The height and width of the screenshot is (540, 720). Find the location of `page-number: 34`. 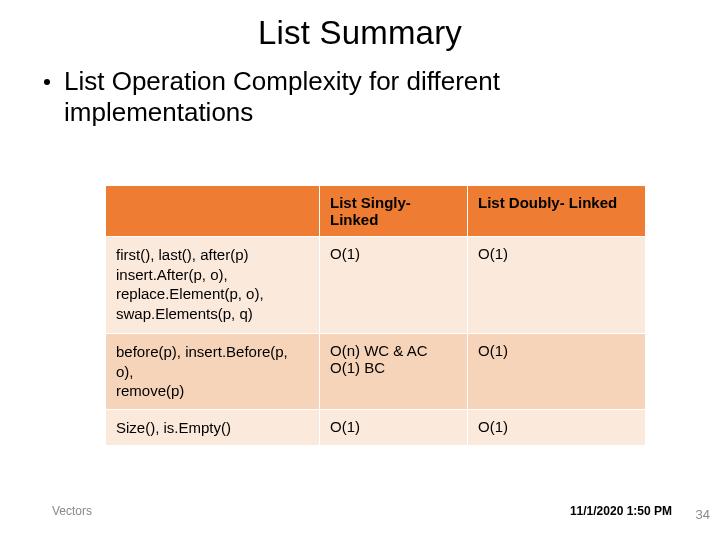

page-number: 34 is located at coordinates (703, 514).